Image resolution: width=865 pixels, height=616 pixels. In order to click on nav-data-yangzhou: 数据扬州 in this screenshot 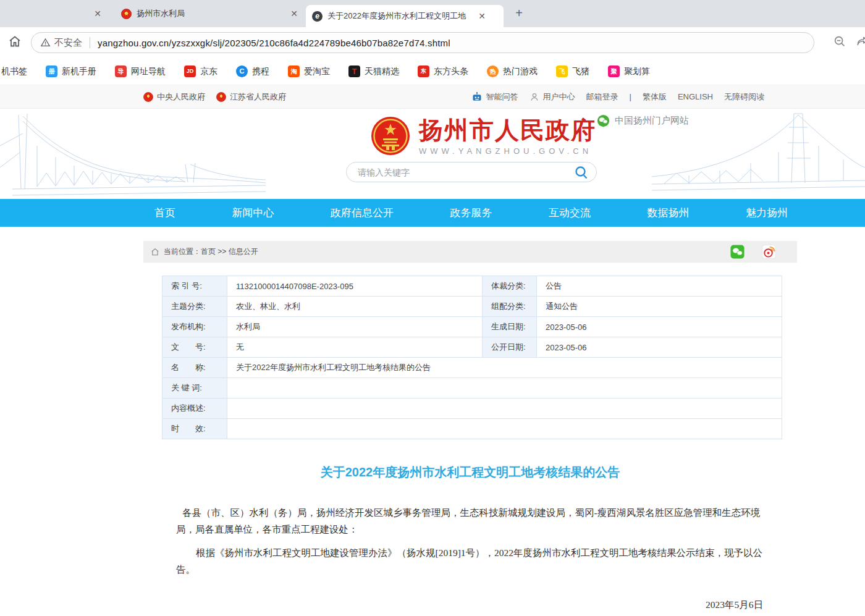, I will do `click(669, 213)`.